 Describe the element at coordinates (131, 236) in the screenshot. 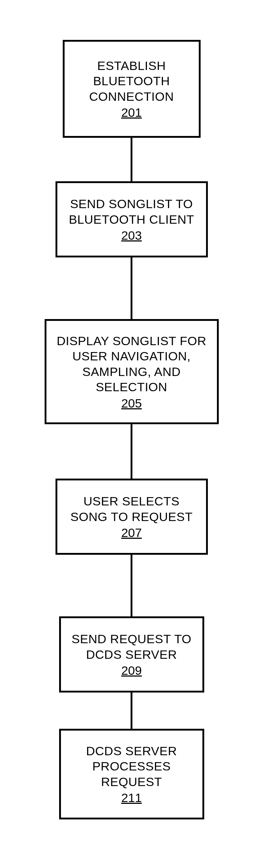

I see `flow-node-number: 203` at that location.